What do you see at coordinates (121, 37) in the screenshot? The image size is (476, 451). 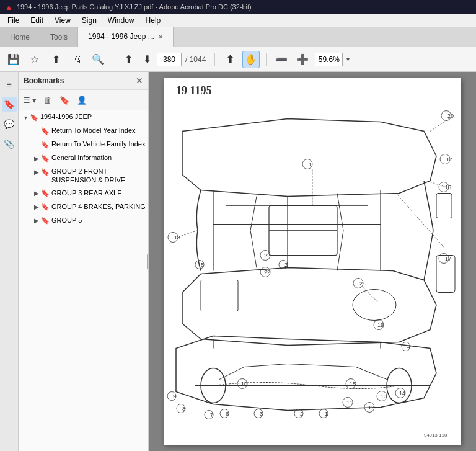 I see `tab-doc-label: 1994 - 1996 Jeep ...` at bounding box center [121, 37].